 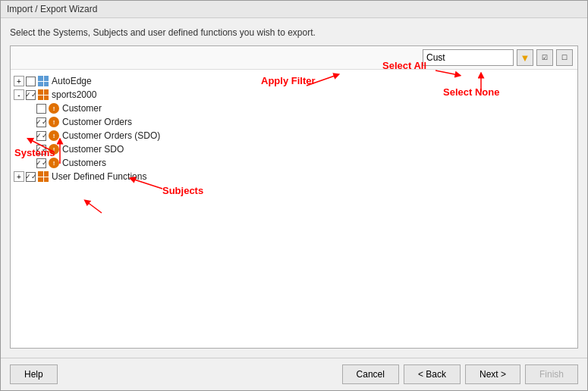 I want to click on select-all-button: ☑, so click(x=545, y=58).